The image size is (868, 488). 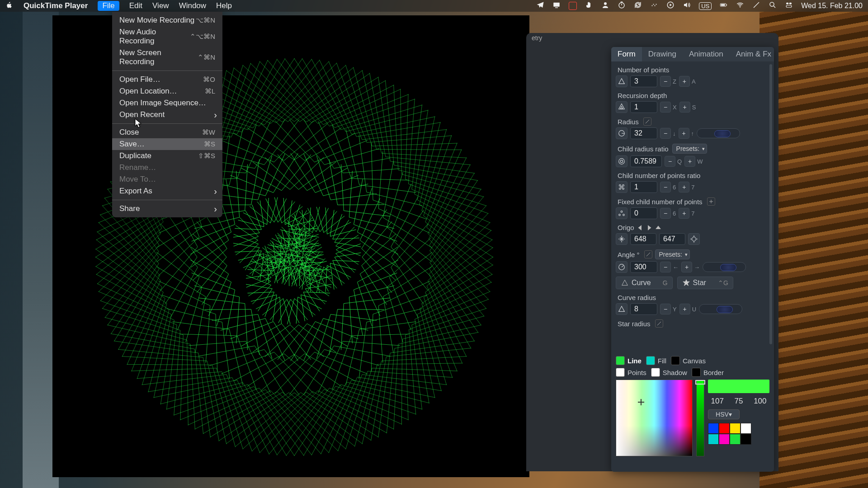 I want to click on menu-item-open-file-: Open File…⌘O, so click(x=167, y=80).